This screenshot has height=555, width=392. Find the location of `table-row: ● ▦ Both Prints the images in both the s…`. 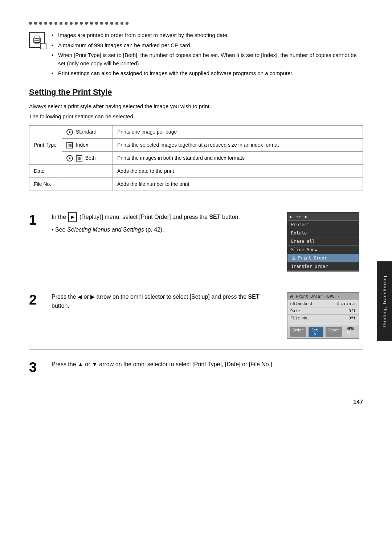

table-row: ● ▦ Both Prints the images in both the s… is located at coordinates (196, 158).